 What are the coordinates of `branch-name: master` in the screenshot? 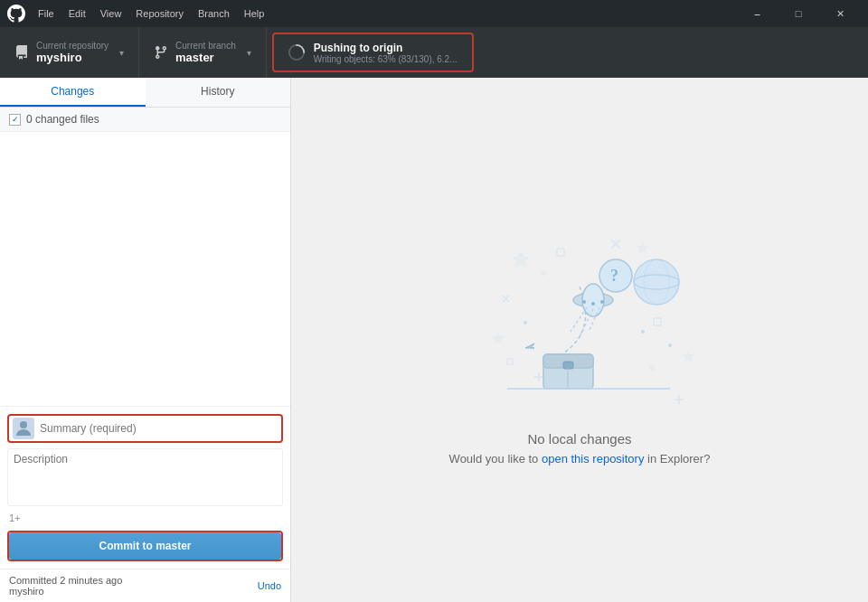 It's located at (206, 58).